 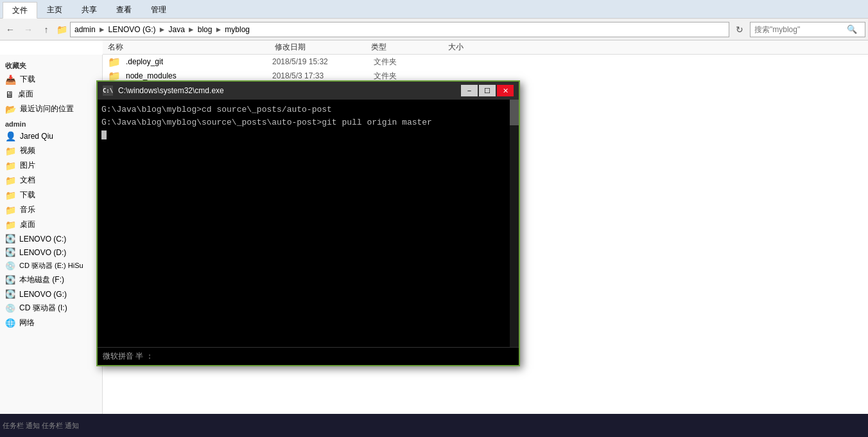 I want to click on sidebar-item-local-f: 💽 本地磁盘 (F:), so click(x=51, y=280).